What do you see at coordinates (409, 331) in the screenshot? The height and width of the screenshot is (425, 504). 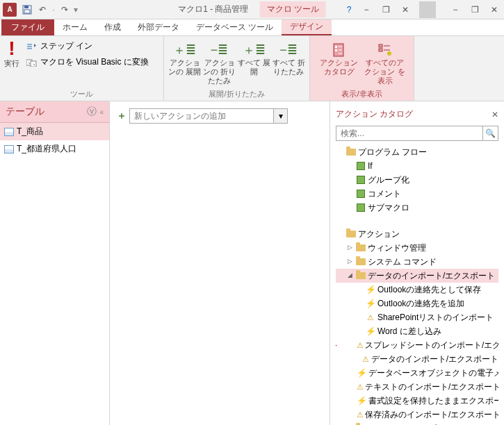 I see `tree-label: Word に差し込み` at bounding box center [409, 331].